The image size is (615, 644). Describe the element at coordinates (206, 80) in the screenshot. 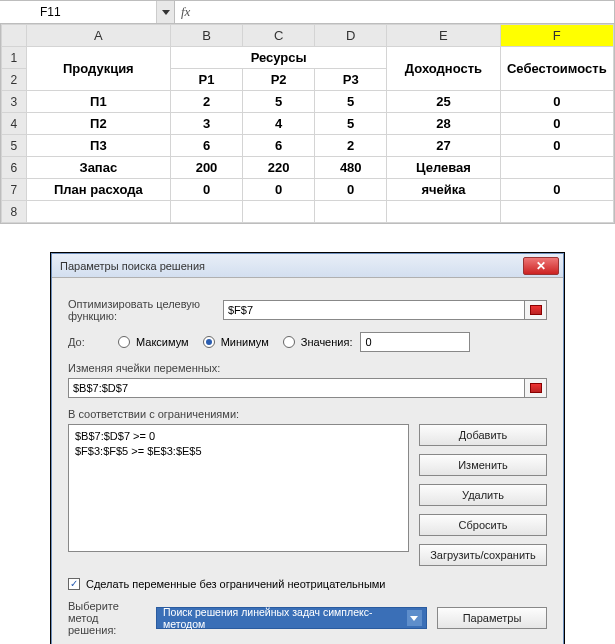

I see `cell-B2: Р1` at that location.